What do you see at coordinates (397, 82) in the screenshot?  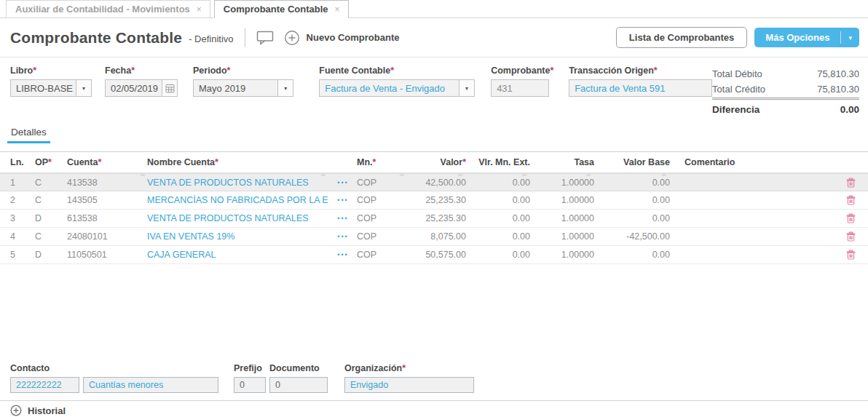 I see `fuente-contable-field-group: Fuente Contable* Factura de Venta - Envi…` at bounding box center [397, 82].